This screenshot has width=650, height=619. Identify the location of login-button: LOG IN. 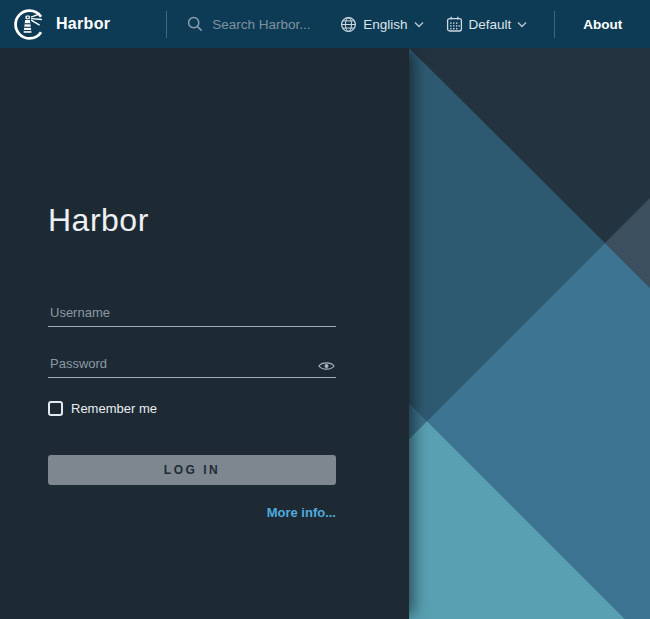
(192, 470).